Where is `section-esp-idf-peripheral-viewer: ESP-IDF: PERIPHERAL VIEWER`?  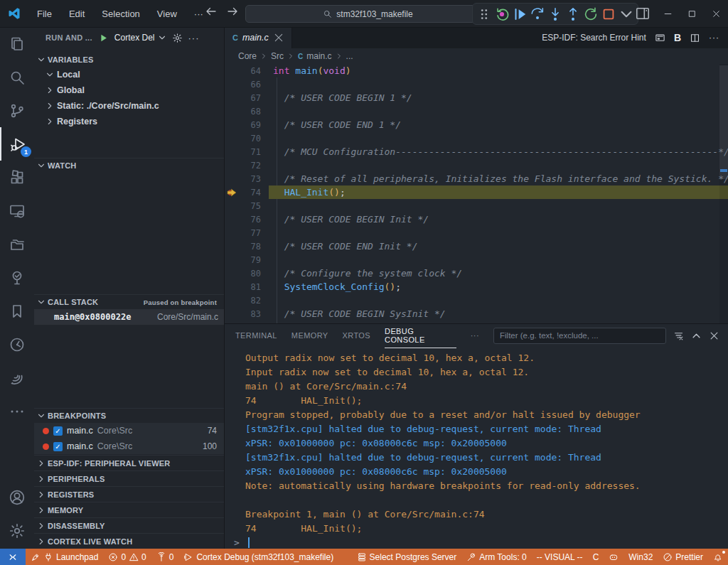 section-esp-idf-peripheral-viewer: ESP-IDF: PERIPHERAL VIEWER is located at coordinates (129, 463).